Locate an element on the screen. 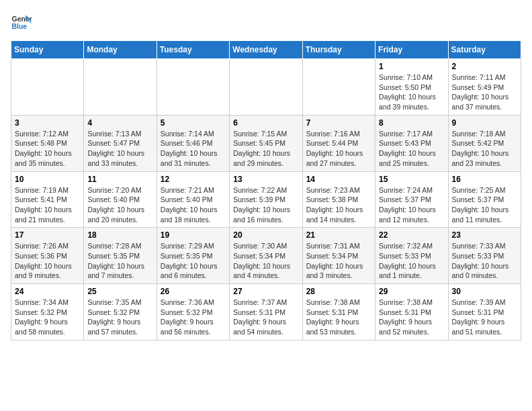  day-number: 25 is located at coordinates (120, 291).